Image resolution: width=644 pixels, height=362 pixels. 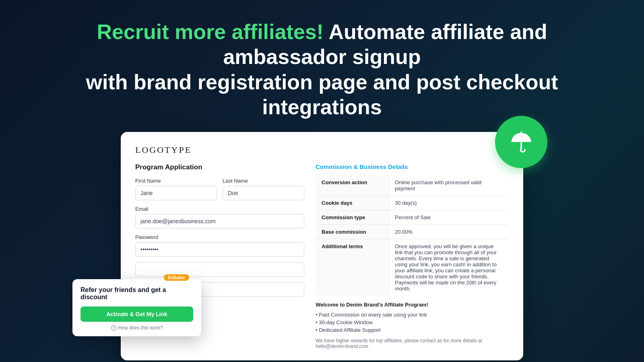 I want to click on how-it-works-link: ? How does this work?, so click(x=137, y=328).